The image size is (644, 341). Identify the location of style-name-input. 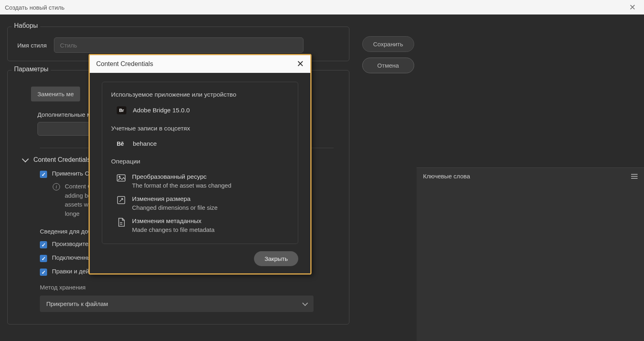
(179, 45).